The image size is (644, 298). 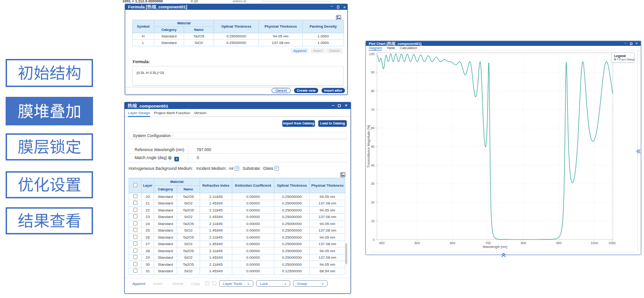 I want to click on svg-text: 400, so click(x=382, y=243).